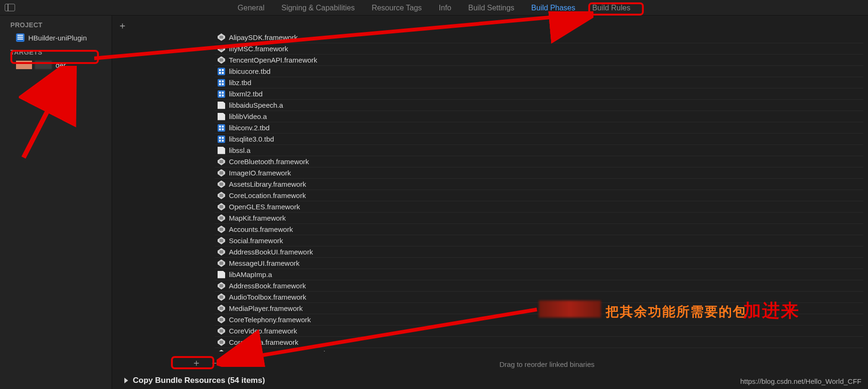  Describe the element at coordinates (611, 8) in the screenshot. I see `tab-build-rules: Build Rules` at that location.